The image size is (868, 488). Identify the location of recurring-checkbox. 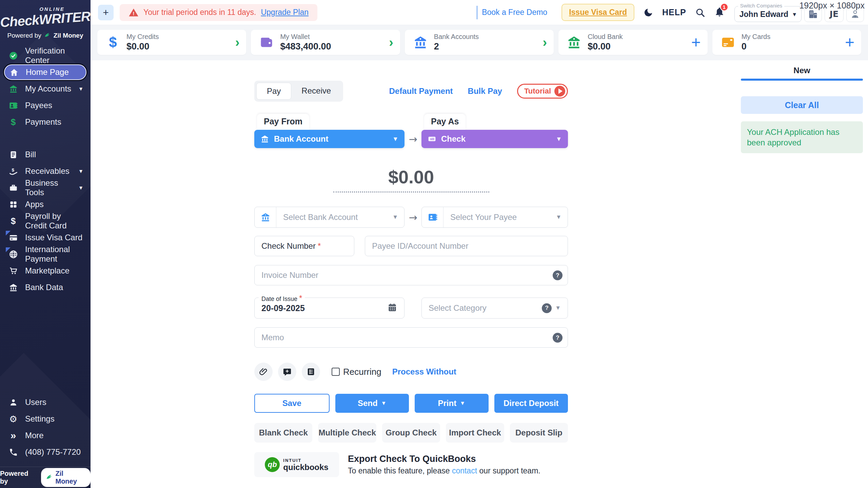
(336, 372).